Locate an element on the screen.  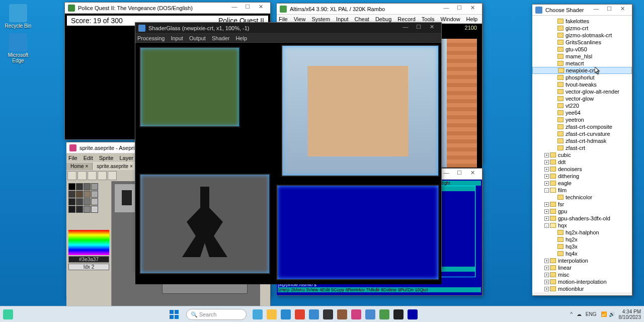
shader-folder-hqx: -hqx is located at coordinates (582, 225).